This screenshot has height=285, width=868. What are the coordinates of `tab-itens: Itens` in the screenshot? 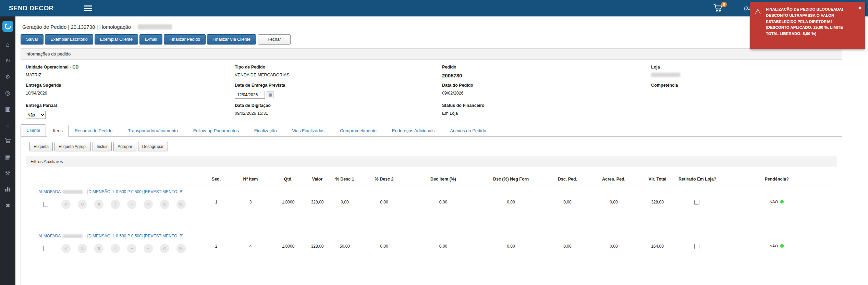 It's located at (58, 131).